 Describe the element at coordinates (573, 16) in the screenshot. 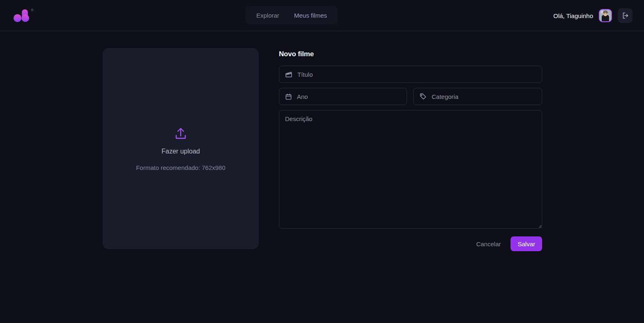

I see `user-greeting: Olá, Tiaguinho` at that location.